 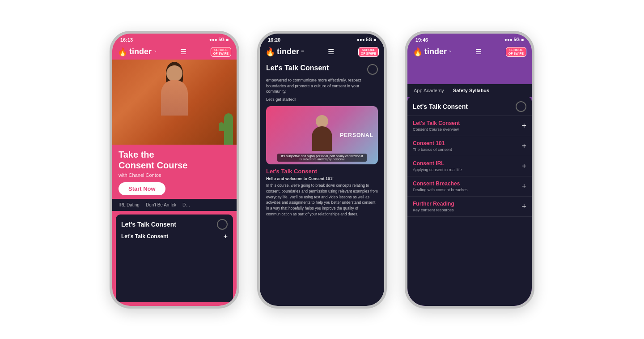 I want to click on consent-description: empowered to communicate more effectivel…, so click(x=322, y=86).